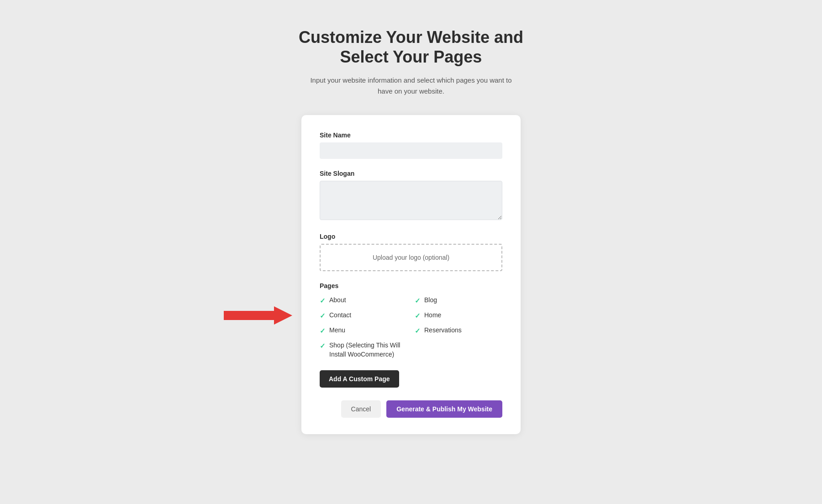 Image resolution: width=822 pixels, height=504 pixels. Describe the element at coordinates (411, 236) in the screenshot. I see `logo-label: Logo` at that location.